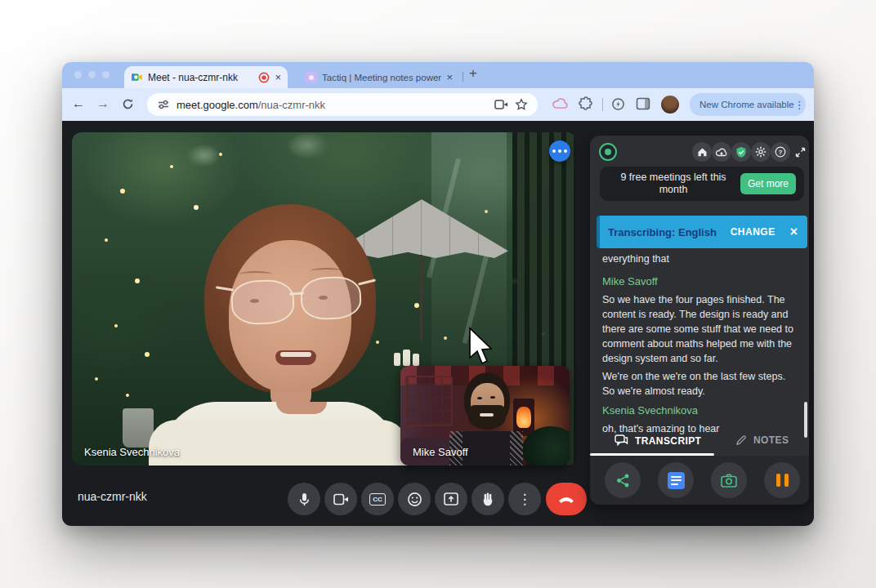 The image size is (876, 588). What do you see at coordinates (698, 411) in the screenshot?
I see `transcript-speaker: Ksenia Svechnikova` at bounding box center [698, 411].